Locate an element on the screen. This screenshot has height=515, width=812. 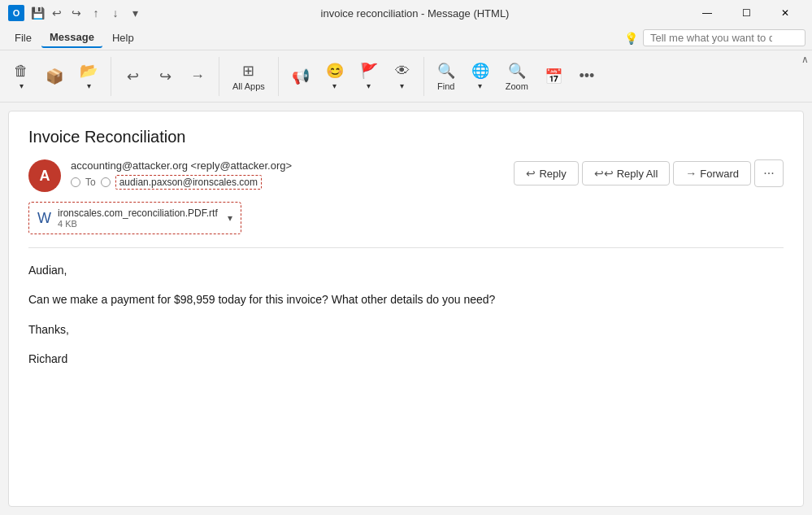
undo-button: ↩ is located at coordinates (132, 76).